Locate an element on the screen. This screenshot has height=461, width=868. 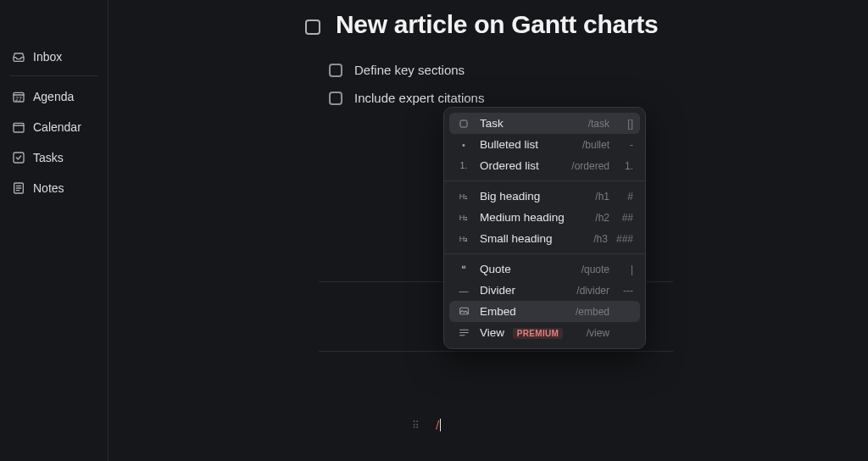
menu-item-label: Medium heading is located at coordinates (537, 217).